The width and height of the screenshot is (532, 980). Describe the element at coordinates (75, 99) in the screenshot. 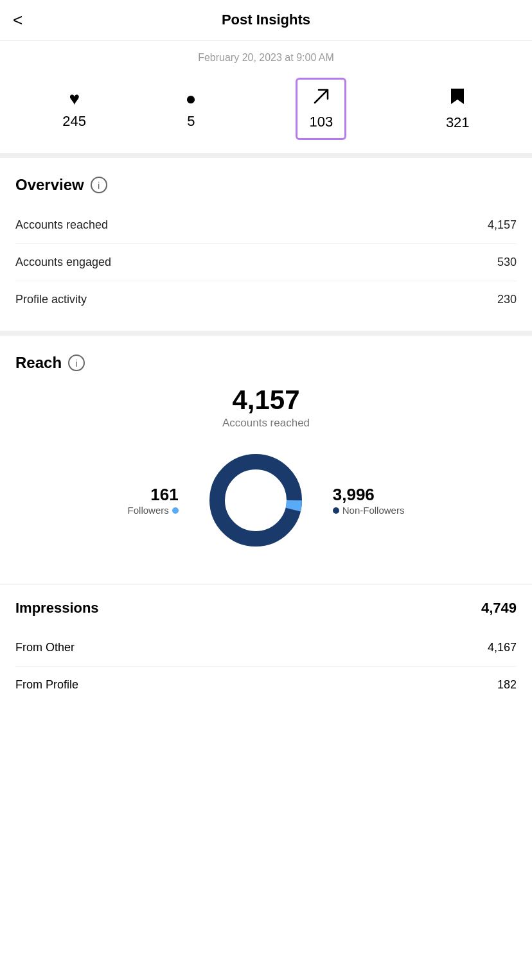

I see `heart-icon: ♥` at that location.